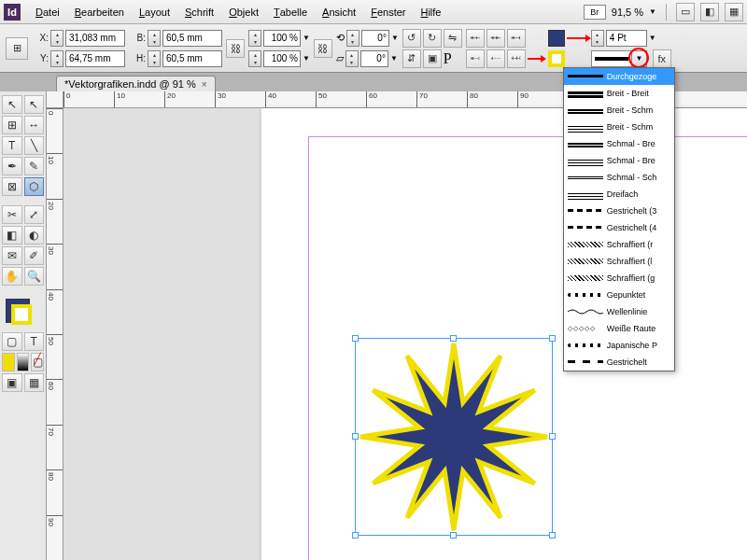  I want to click on menu-datei: Datei, so click(48, 11).